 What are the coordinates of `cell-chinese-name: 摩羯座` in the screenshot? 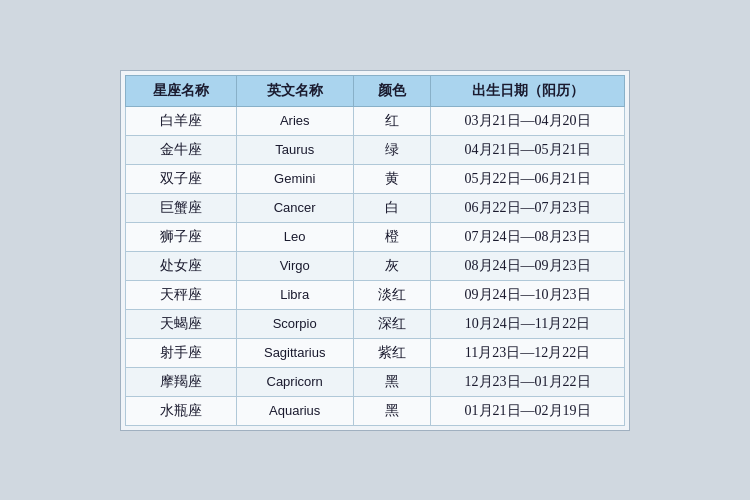 It's located at (182, 382).